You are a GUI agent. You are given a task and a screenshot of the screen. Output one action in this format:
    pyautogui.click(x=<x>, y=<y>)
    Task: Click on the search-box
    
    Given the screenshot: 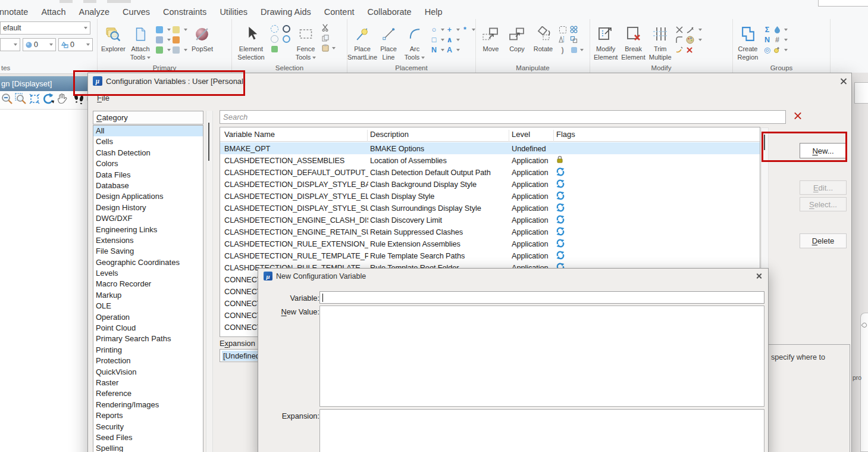 What is the action you would take?
    pyautogui.click(x=503, y=117)
    